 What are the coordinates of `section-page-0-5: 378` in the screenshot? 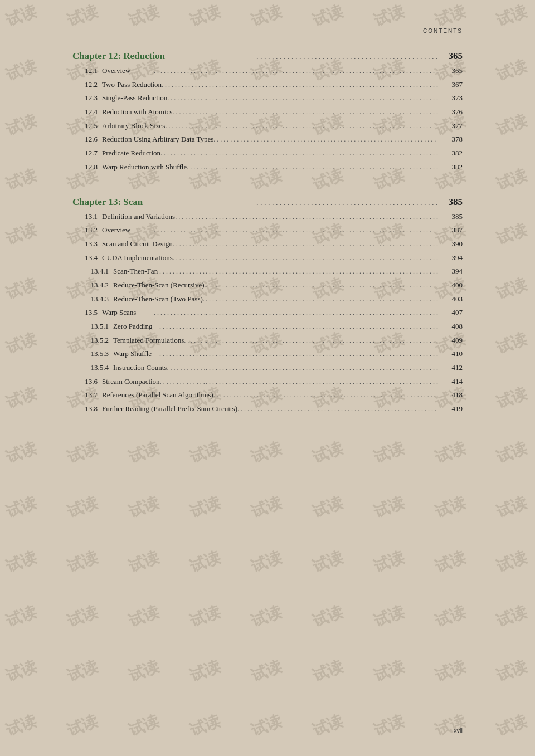 It's located at (451, 139).